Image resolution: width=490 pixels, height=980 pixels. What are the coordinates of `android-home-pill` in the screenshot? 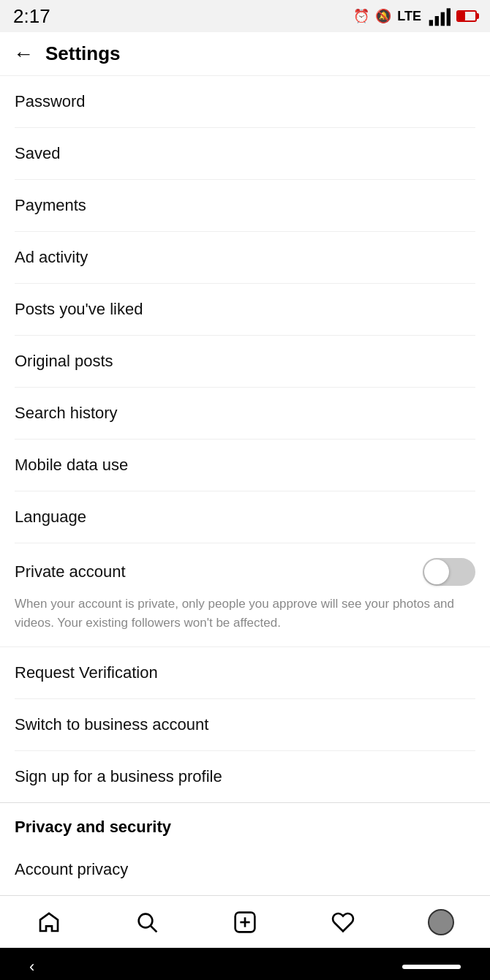 It's located at (431, 967).